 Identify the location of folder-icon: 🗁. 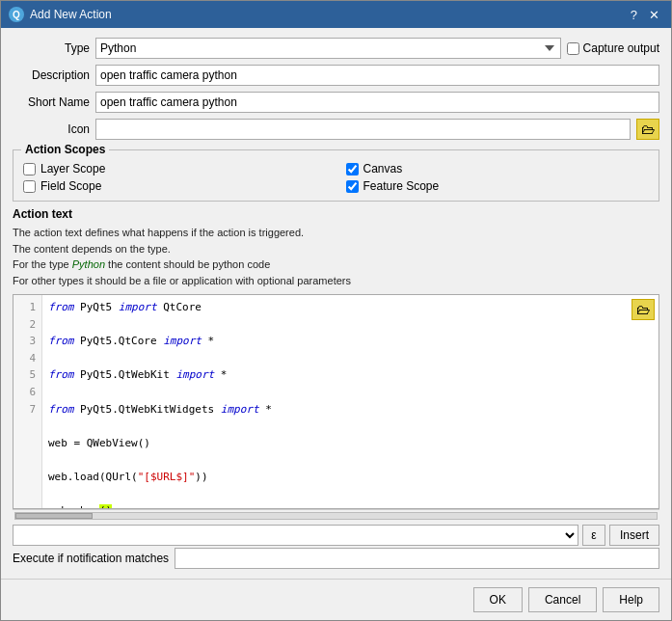
(648, 129).